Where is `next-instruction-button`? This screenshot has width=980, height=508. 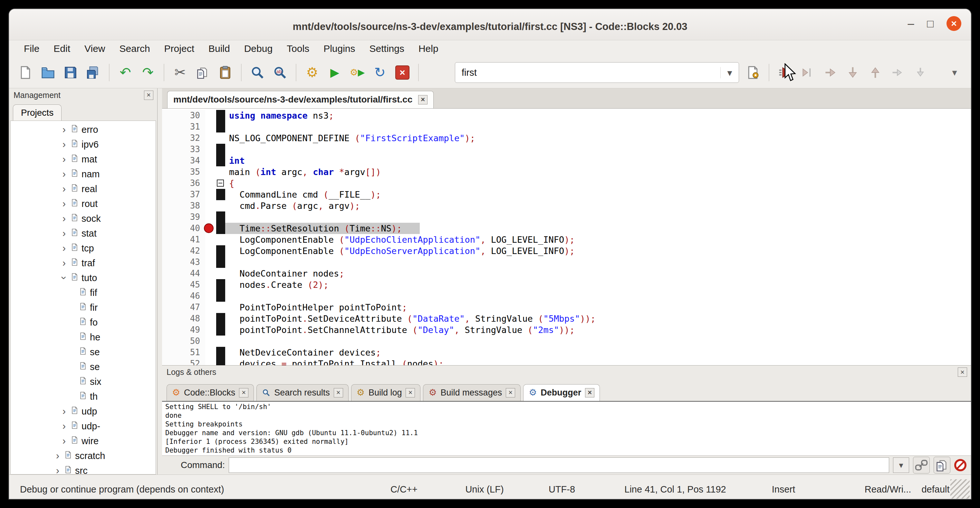 next-instruction-button is located at coordinates (898, 72).